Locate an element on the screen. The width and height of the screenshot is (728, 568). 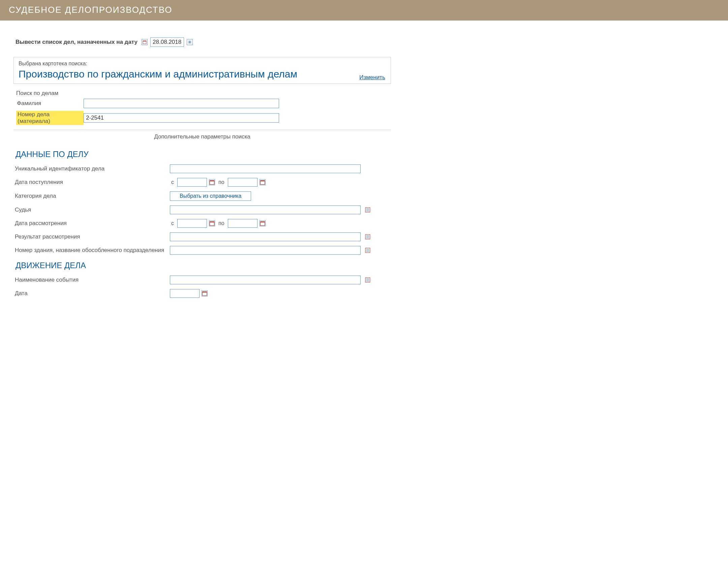
date-filter-input is located at coordinates (167, 42).